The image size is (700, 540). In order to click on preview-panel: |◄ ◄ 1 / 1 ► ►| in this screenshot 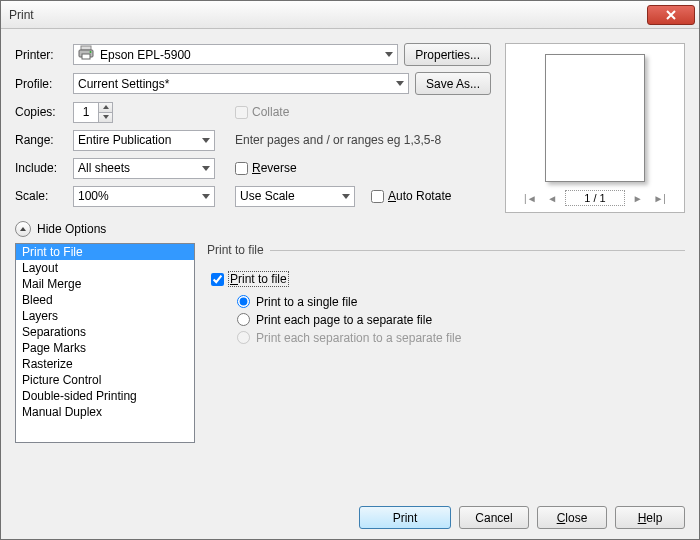, I will do `click(595, 128)`.